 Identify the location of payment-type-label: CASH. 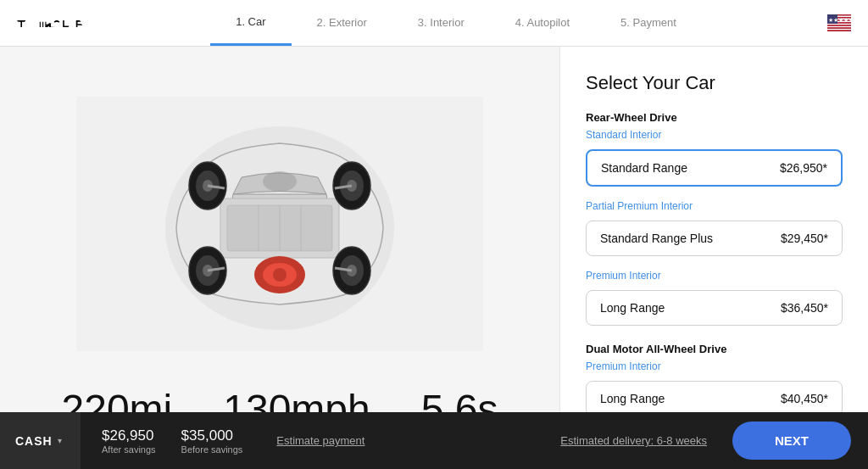
(34, 441).